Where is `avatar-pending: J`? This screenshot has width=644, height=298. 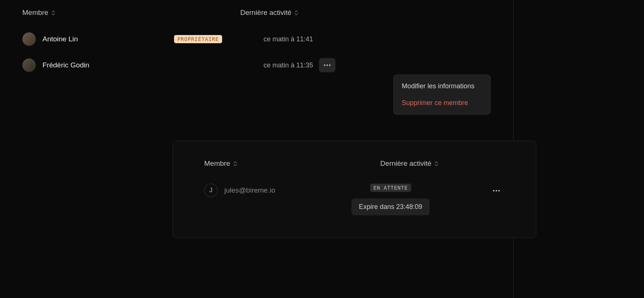 avatar-pending: J is located at coordinates (211, 190).